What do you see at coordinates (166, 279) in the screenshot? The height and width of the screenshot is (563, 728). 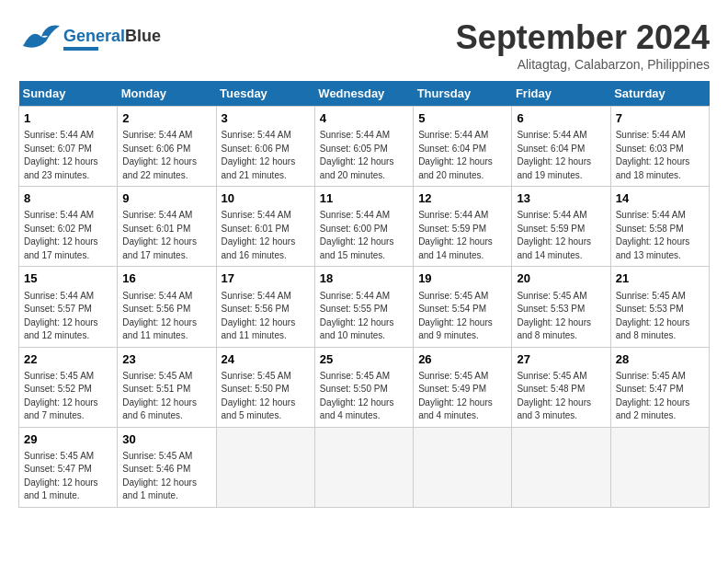 I see `day-number: 16` at bounding box center [166, 279].